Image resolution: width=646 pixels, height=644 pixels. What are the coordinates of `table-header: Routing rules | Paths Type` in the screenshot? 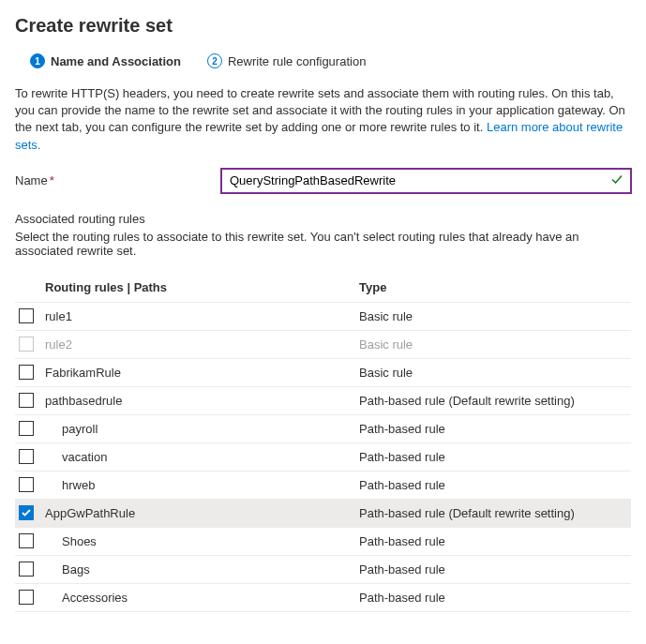 It's located at (323, 288).